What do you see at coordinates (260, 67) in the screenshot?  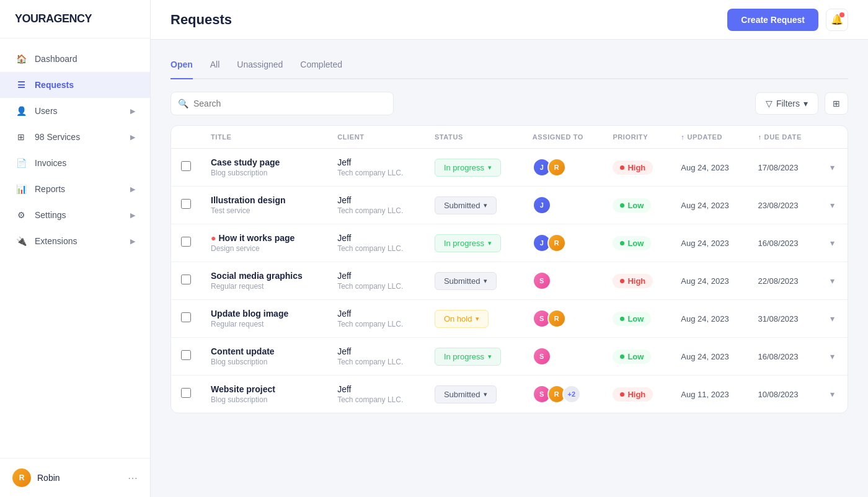 I see `tab-unassigned: Unassigned` at bounding box center [260, 67].